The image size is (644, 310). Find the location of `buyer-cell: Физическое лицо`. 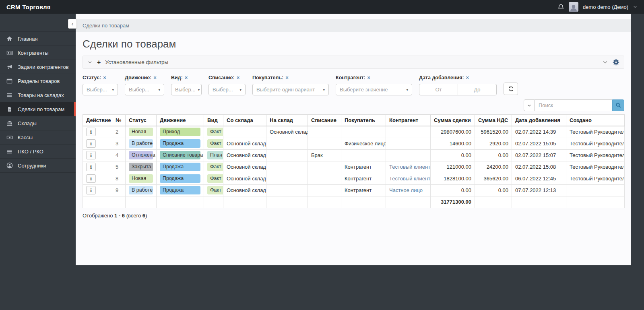

buyer-cell: Физическое лицо is located at coordinates (364, 143).